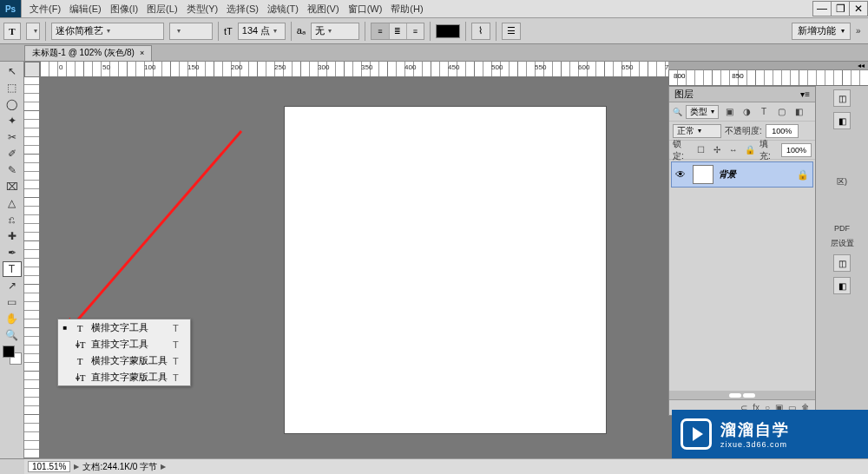  I want to click on shape-tool: ▭, so click(12, 302).